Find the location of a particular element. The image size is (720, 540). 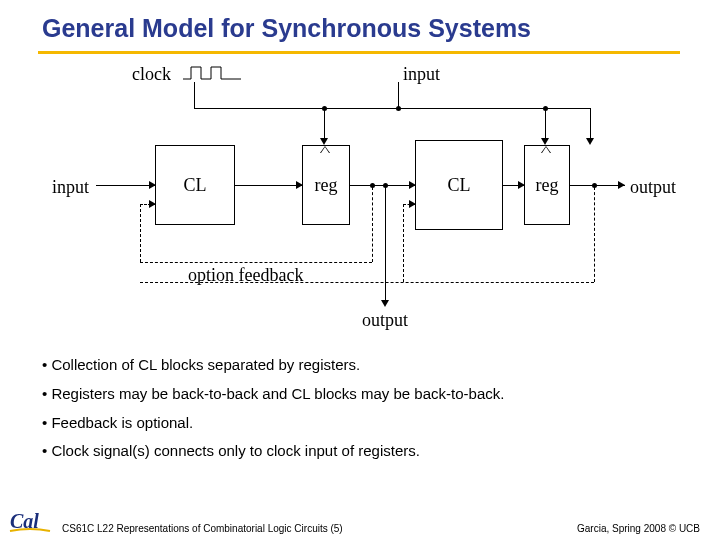

footer-right: Garcia, Spring 2008 © UCB is located at coordinates (638, 528).